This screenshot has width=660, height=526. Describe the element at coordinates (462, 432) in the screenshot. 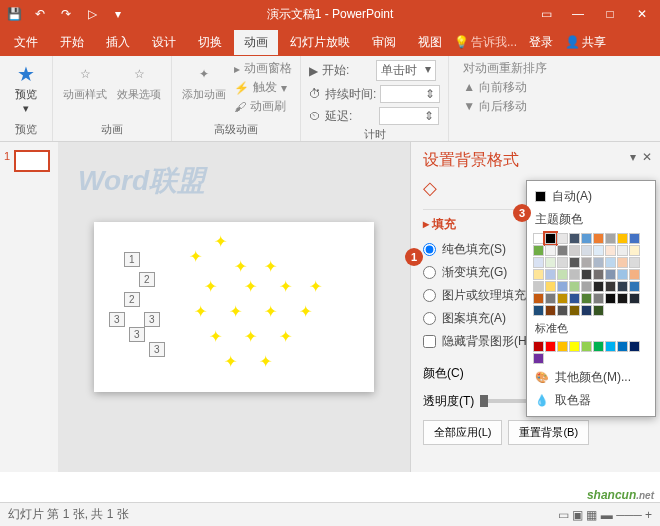

I see `apply-all-button: 全部应用(L)` at that location.